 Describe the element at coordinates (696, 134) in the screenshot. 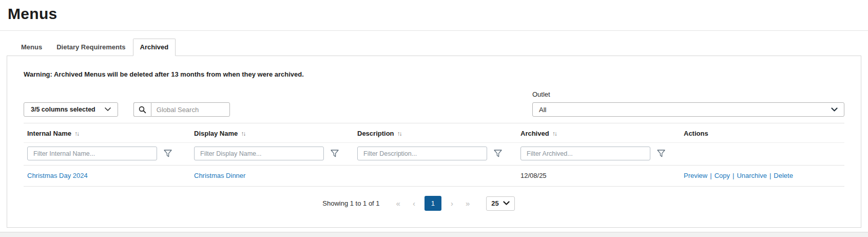

I see `column-header-label: Actions` at that location.